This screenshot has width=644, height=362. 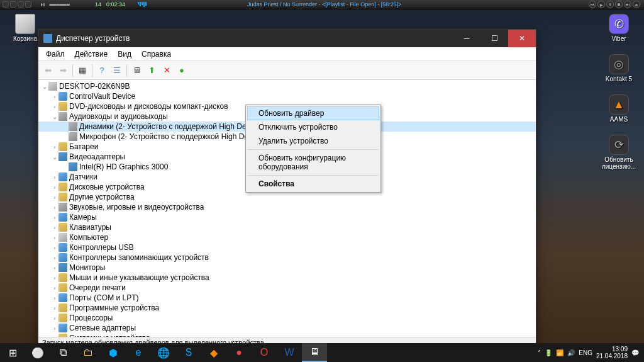 What do you see at coordinates (313, 162) in the screenshot?
I see `ctx-refresh: Обновить конфигурацию оборудования` at bounding box center [313, 162].